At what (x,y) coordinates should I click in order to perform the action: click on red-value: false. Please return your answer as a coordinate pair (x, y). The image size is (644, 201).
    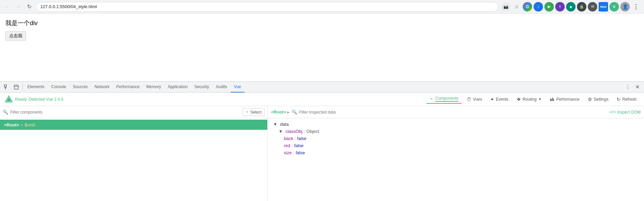
    Looking at the image, I should click on (299, 146).